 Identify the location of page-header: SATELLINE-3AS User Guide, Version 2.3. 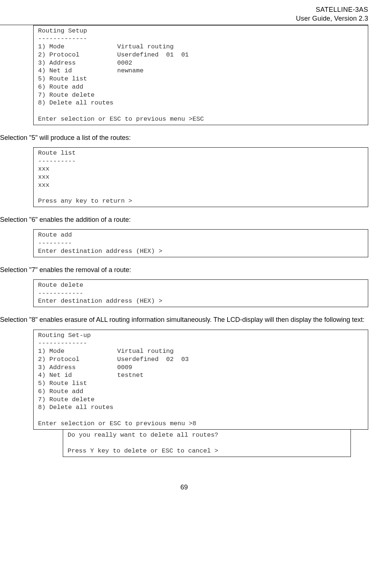
(184, 14).